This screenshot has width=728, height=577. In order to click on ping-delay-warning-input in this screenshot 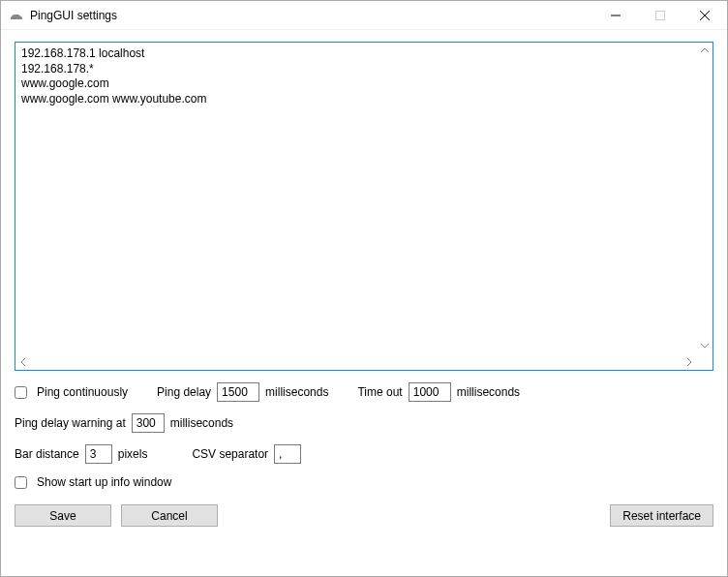, I will do `click(148, 423)`.